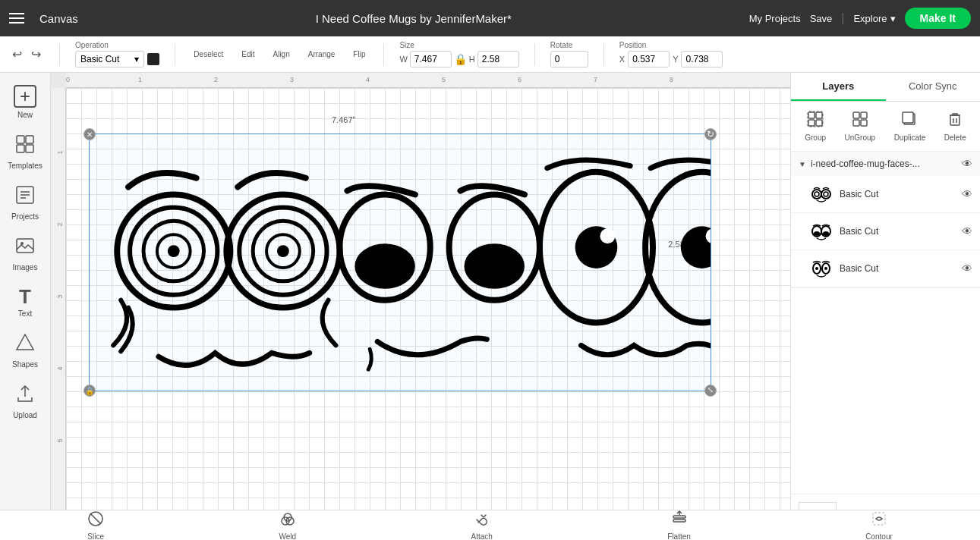  I want to click on delete-action: Delete, so click(955, 126).